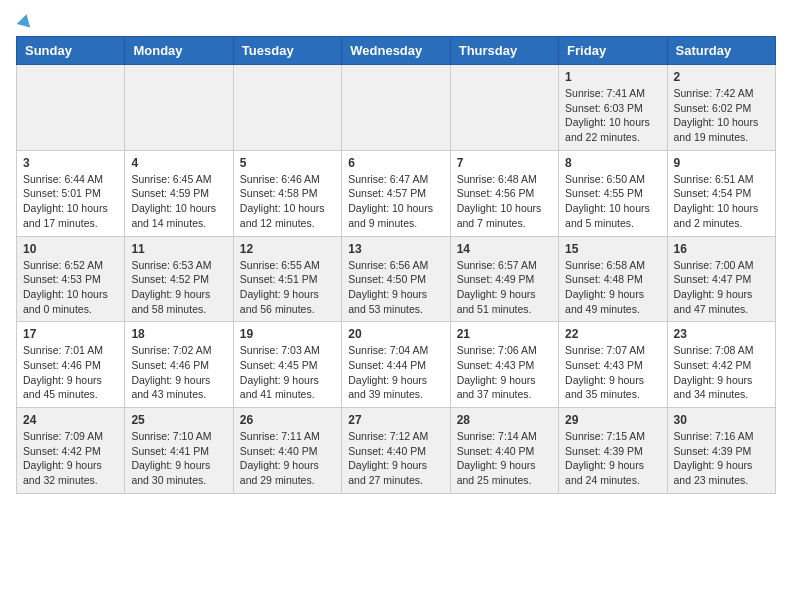  Describe the element at coordinates (721, 365) in the screenshot. I see `calendar-cell: 23Sunrise: 7:08 AM Sunset: 4:42 PM Dayli…` at that location.